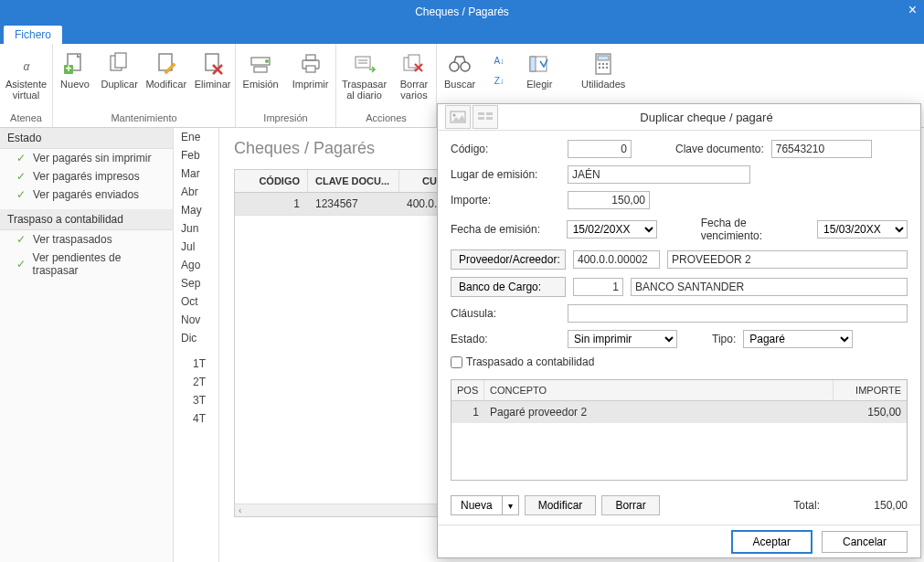 This screenshot has width=924, height=562. What do you see at coordinates (414, 64) in the screenshot?
I see `delete-multiple-icon` at bounding box center [414, 64].